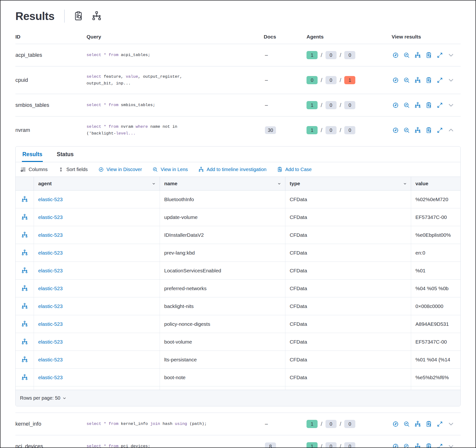 The height and width of the screenshot is (448, 476). I want to click on docs-empty-value: –, so click(266, 105).